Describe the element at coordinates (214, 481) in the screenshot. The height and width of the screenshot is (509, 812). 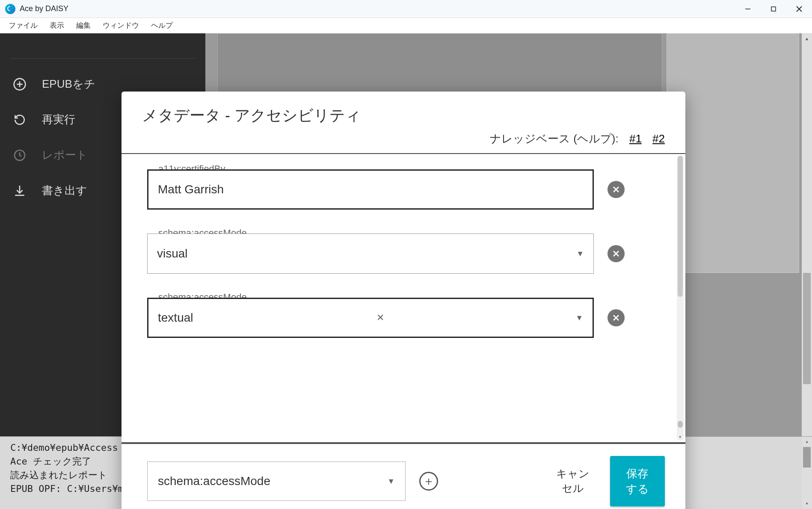
I see `footer-select-value: schema:accessMode` at that location.